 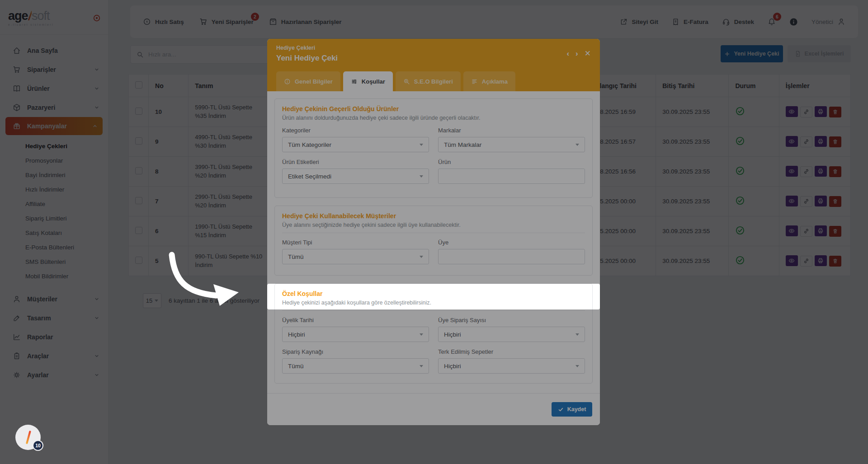 I want to click on section-title: Özel Koşullar, so click(x=434, y=294).